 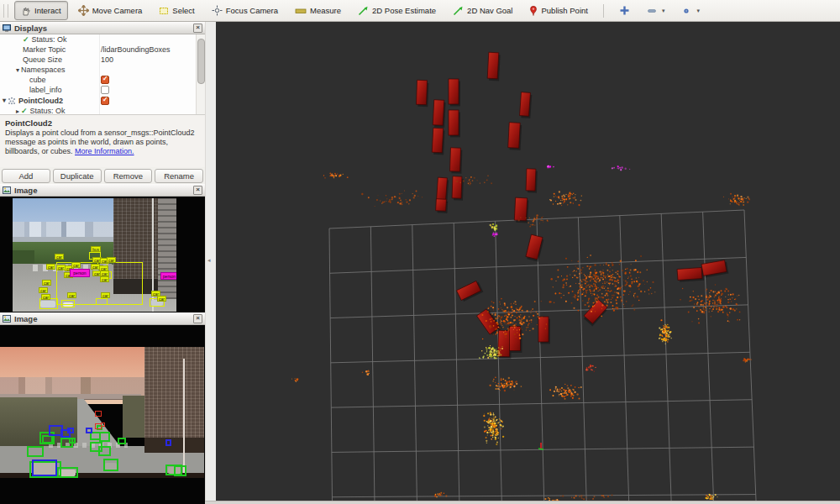 What do you see at coordinates (26, 176) in the screenshot?
I see `add-button: Add` at bounding box center [26, 176].